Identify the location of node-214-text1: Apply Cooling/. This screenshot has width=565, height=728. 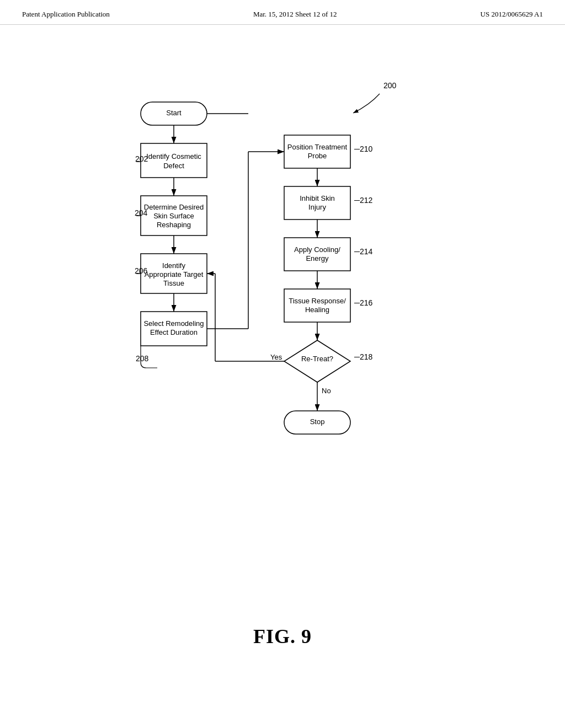
(317, 249).